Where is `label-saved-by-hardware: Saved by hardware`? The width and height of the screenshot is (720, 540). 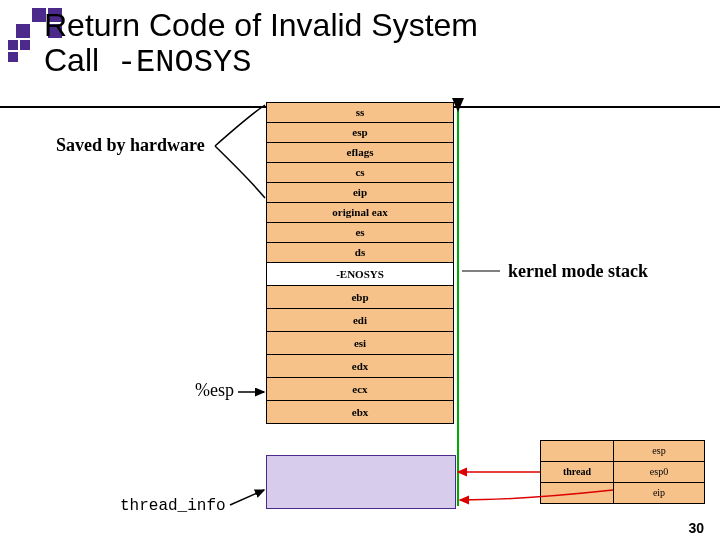
label-saved-by-hardware: Saved by hardware is located at coordinates (130, 146).